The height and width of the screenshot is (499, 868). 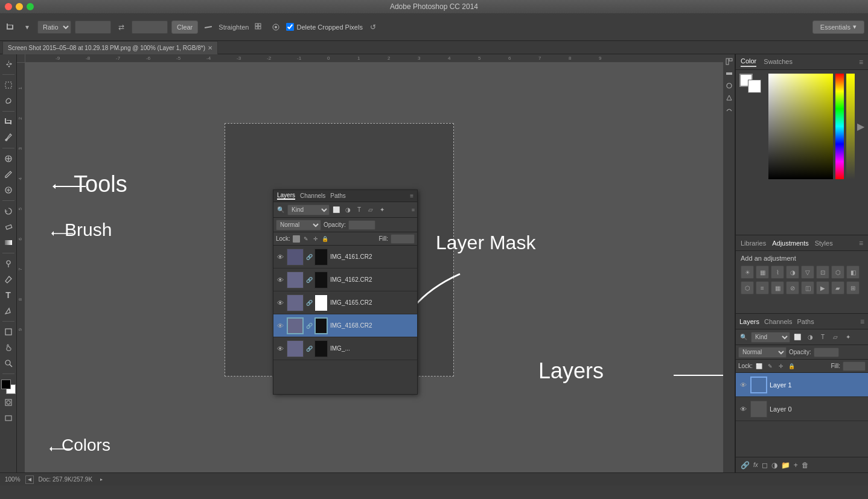 I want to click on tool-options-icon: ▾, so click(x=27, y=27).